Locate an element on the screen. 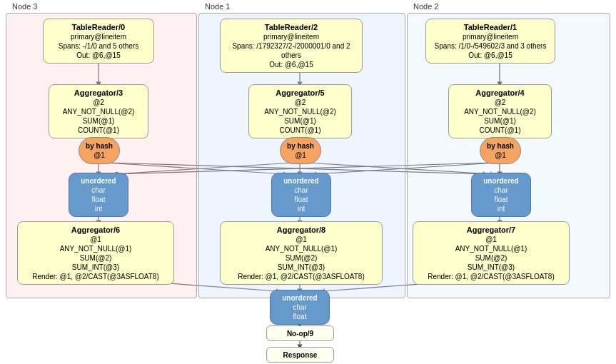  agg6-l3: SUM(@2) is located at coordinates (96, 258).